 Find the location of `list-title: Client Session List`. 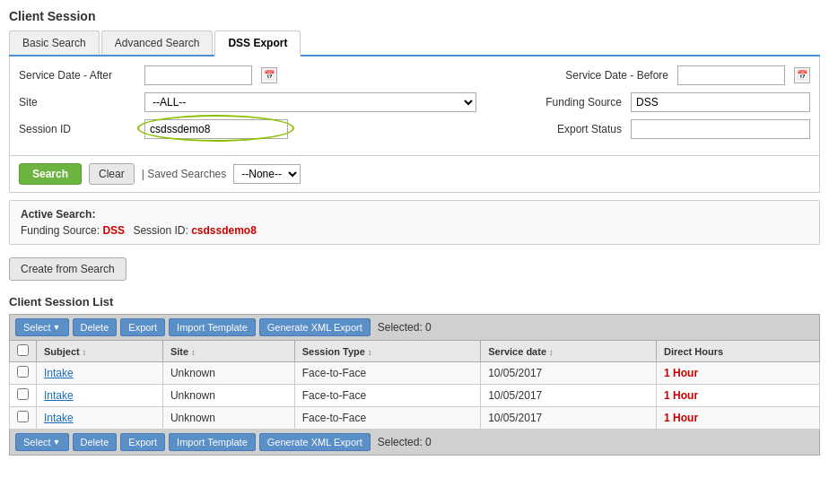

list-title: Client Session List is located at coordinates (414, 301).